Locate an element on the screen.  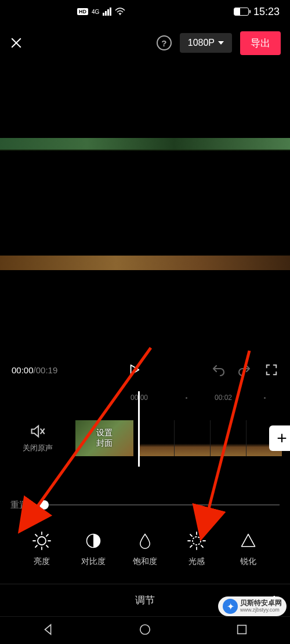
tool-sharpen: 锐化 is located at coordinates (248, 549).